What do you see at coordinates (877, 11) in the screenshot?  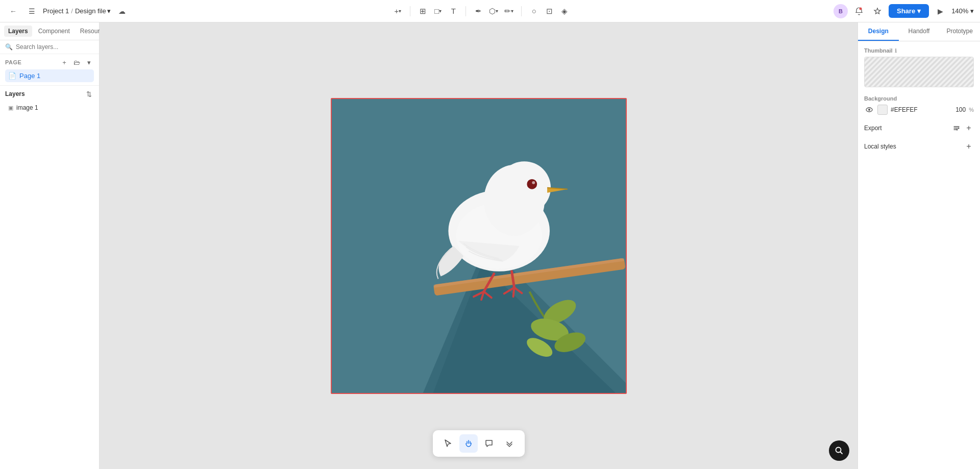 I see `star-button` at bounding box center [877, 11].